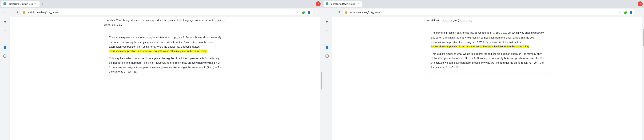 Image resolution: width=644 pixels, height=140 pixels. What do you see at coordinates (161, 4) in the screenshot?
I see `title-bar-1: G Formalizing Dawn in Coq × + ×` at bounding box center [161, 4].